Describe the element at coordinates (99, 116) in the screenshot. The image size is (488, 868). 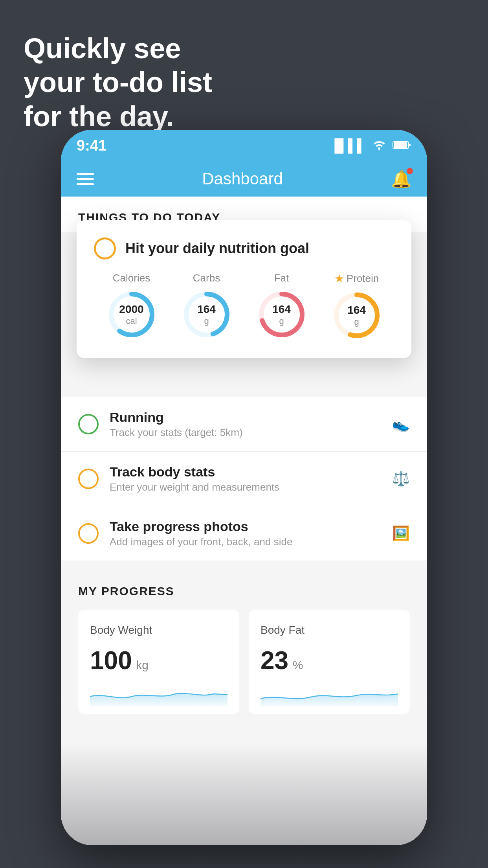
I see `headline-line3: for the day.` at that location.